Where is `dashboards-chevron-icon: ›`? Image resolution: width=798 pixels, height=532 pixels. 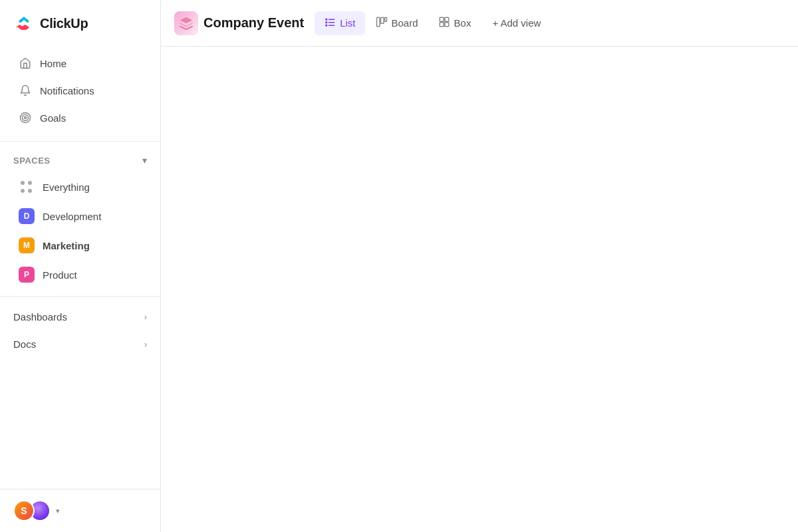 dashboards-chevron-icon: › is located at coordinates (146, 317).